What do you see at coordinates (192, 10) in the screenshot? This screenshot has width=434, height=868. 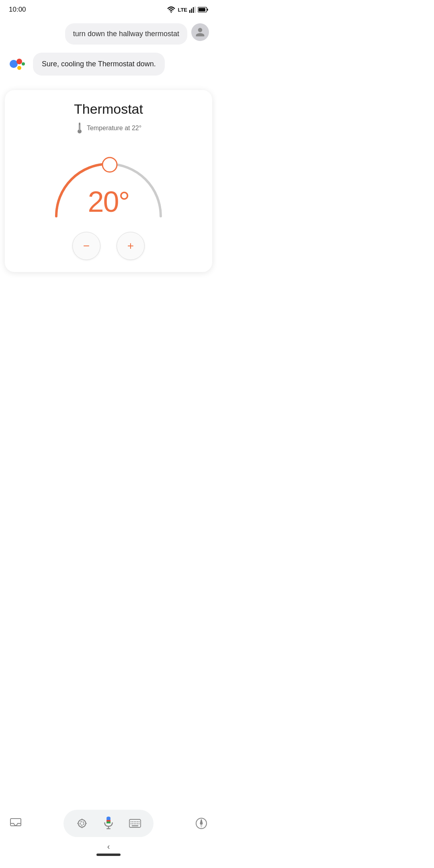 I see `signal-icon` at bounding box center [192, 10].